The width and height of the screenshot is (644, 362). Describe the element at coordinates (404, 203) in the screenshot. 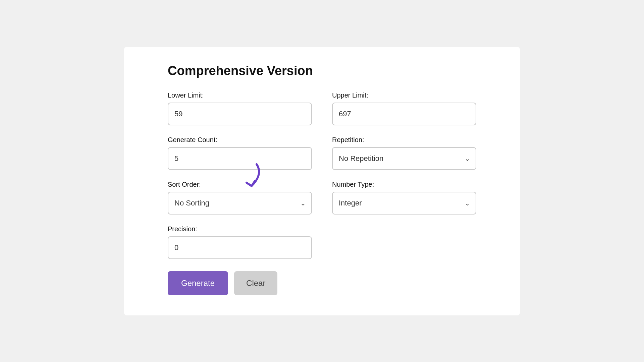

I see `number-type-select: Integer Decimal` at that location.